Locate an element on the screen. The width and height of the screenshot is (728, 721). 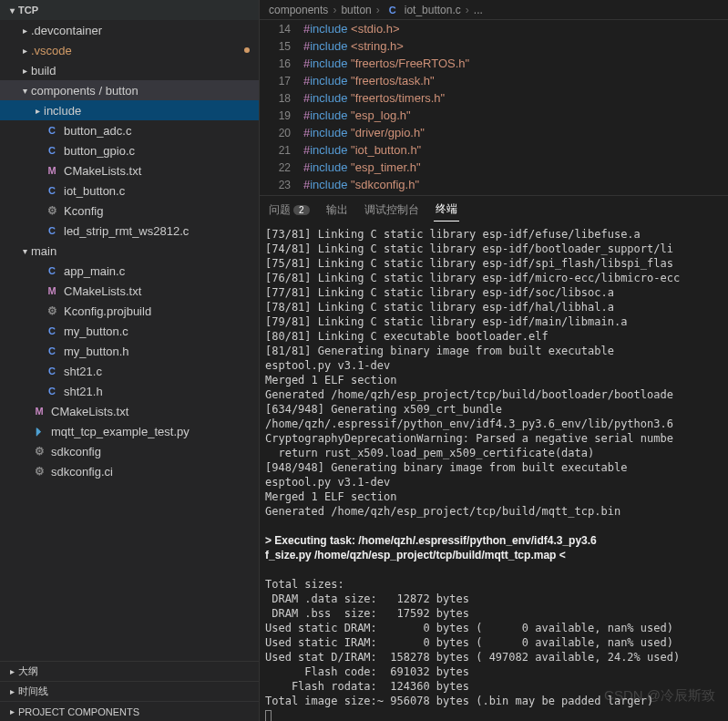
file-item: Capp_main.c is located at coordinates (129, 271).